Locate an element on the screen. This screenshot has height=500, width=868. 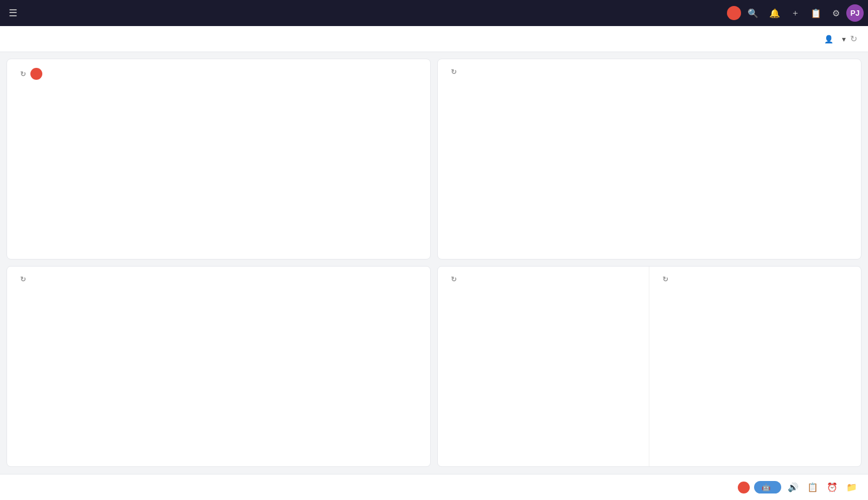
search-button: 🔍 is located at coordinates (753, 13).